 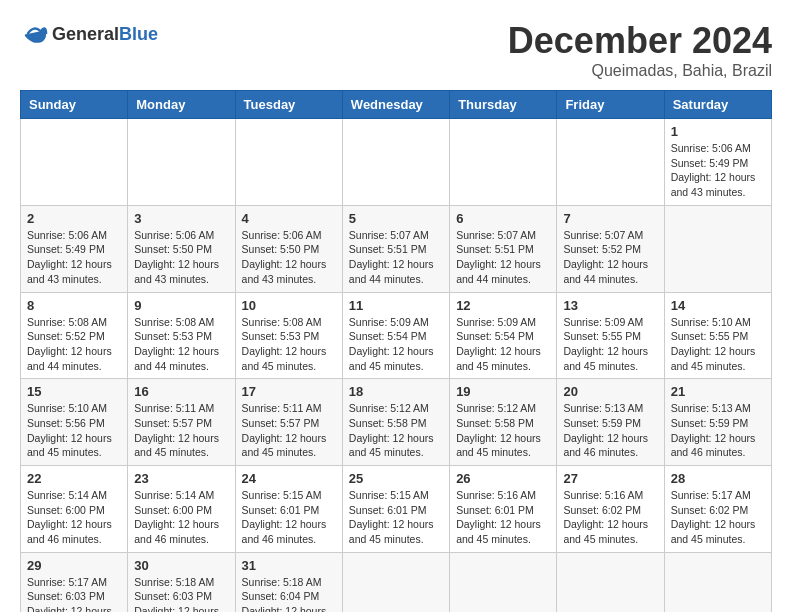 I want to click on day-number: 27, so click(x=610, y=478).